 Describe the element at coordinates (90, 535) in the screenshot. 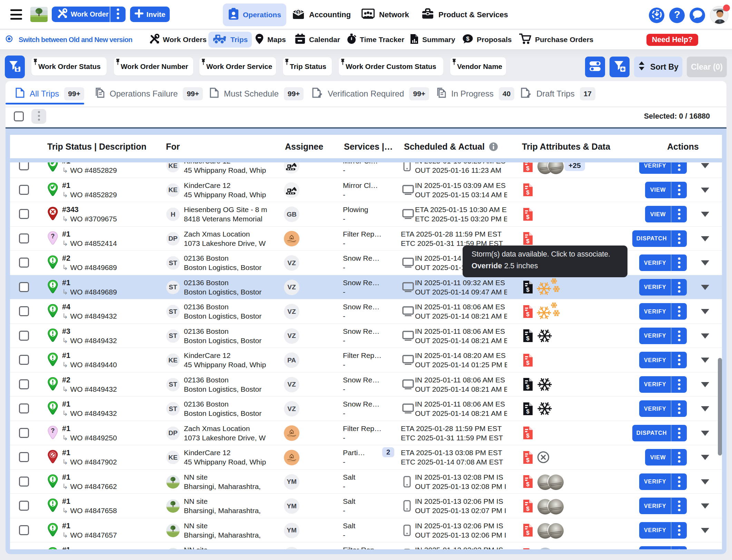

I see `work-order-link: ↳ WO #4847657` at that location.